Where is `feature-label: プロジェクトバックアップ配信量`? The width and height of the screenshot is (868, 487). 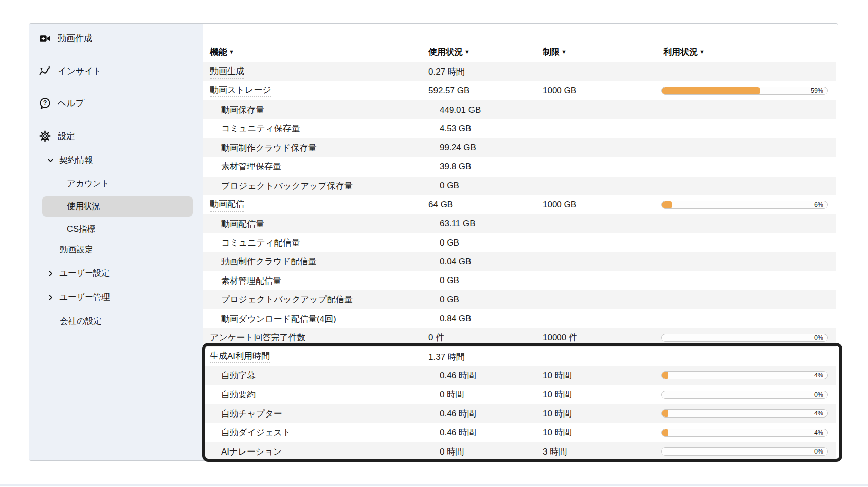 feature-label: プロジェクトバックアップ配信量 is located at coordinates (287, 299).